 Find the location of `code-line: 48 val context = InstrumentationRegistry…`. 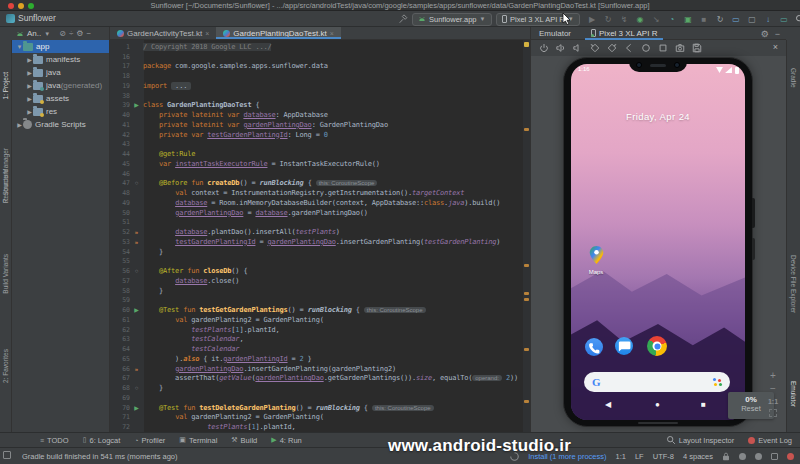

code-line: 48 val context = InstrumentationRegistry… is located at coordinates (320, 193).